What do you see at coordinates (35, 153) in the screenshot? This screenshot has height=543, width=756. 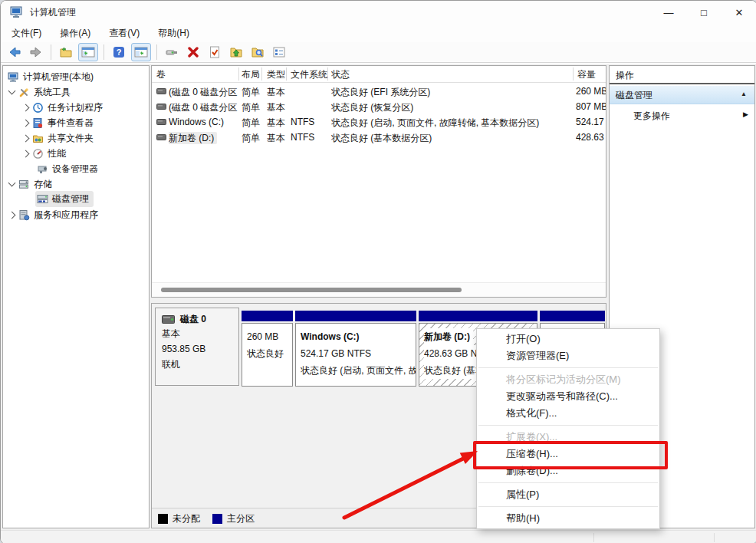 I see `tree-item-performance: 性能` at bounding box center [35, 153].